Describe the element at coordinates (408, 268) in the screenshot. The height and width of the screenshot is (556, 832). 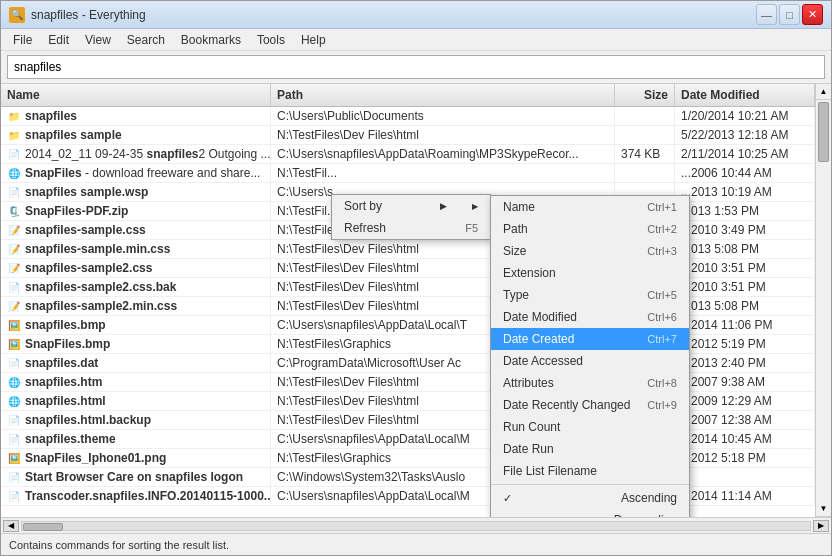
I see `table-row: 📝snapfiles-sample2.css N:\TestFiles\Dev …` at that location.